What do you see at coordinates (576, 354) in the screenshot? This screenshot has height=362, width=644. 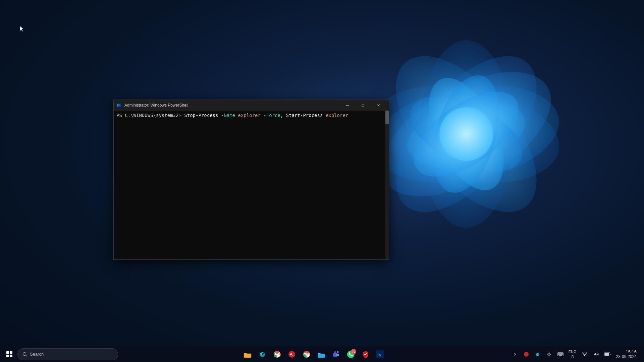 I see `taskbar-right: ENG IN` at bounding box center [576, 354].